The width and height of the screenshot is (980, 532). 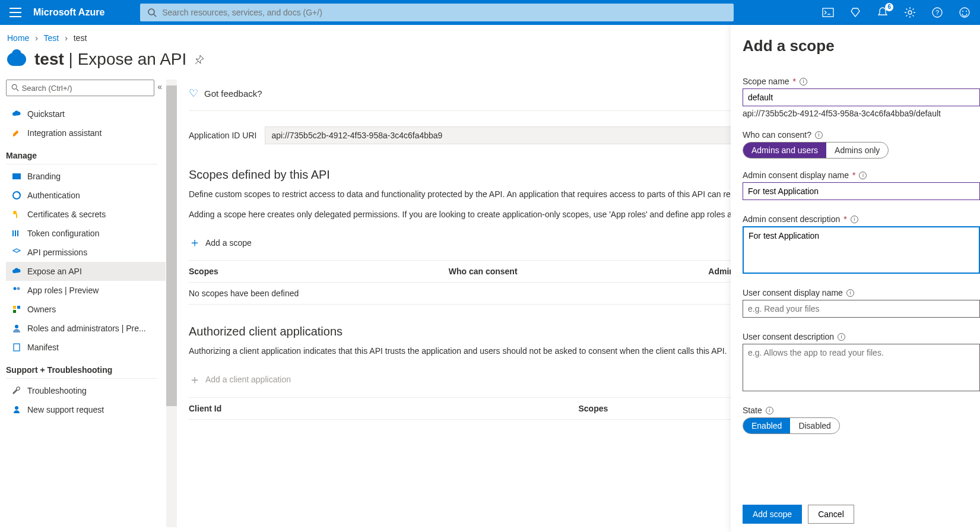 What do you see at coordinates (85, 309) in the screenshot?
I see `sidebar-item-owners: Owners` at bounding box center [85, 309].